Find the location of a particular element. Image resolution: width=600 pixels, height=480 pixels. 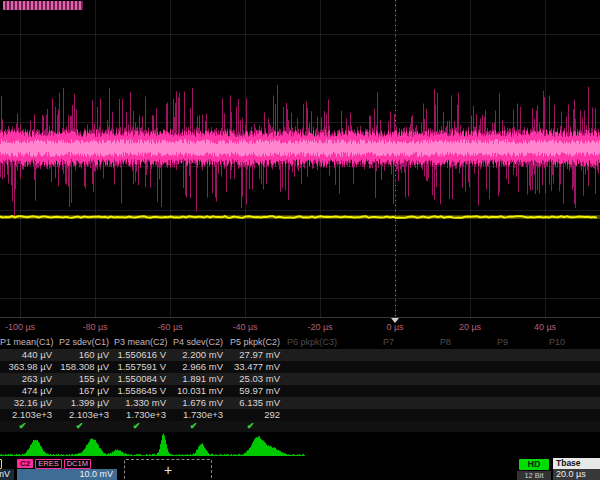

measure-value-cell: 1.399 µV is located at coordinates (86, 403).